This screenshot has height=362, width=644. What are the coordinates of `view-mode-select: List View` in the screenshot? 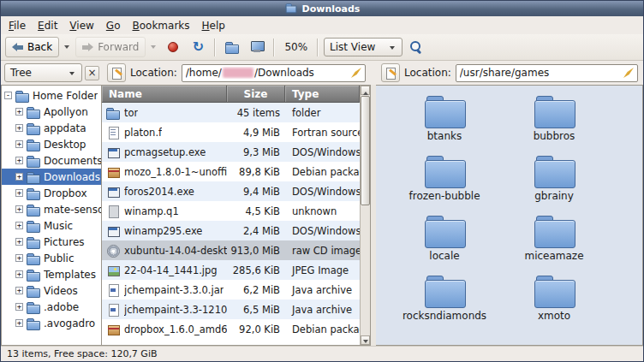 It's located at (363, 47).